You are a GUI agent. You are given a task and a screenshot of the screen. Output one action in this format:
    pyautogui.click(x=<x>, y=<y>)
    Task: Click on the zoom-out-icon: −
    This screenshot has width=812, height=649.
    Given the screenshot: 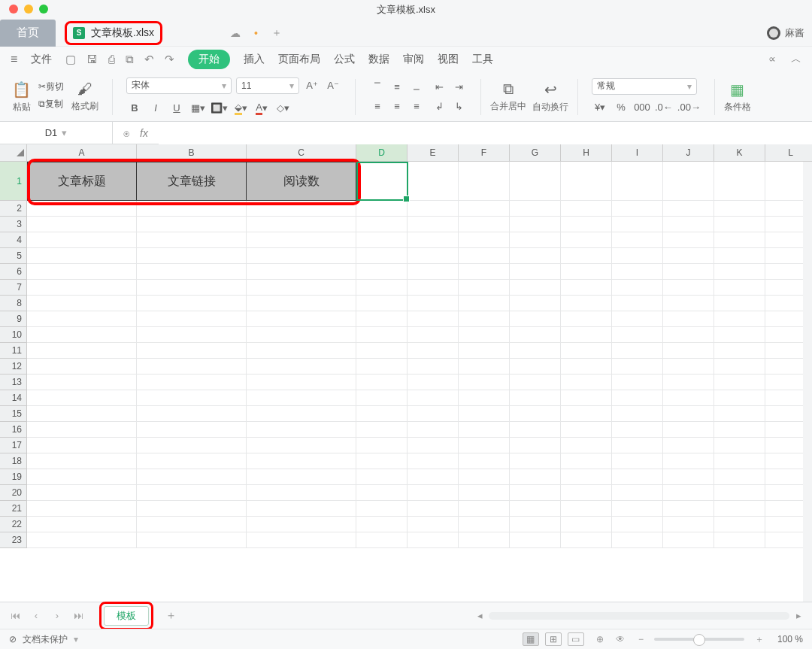 What is the action you would take?
    pyautogui.click(x=641, y=639)
    